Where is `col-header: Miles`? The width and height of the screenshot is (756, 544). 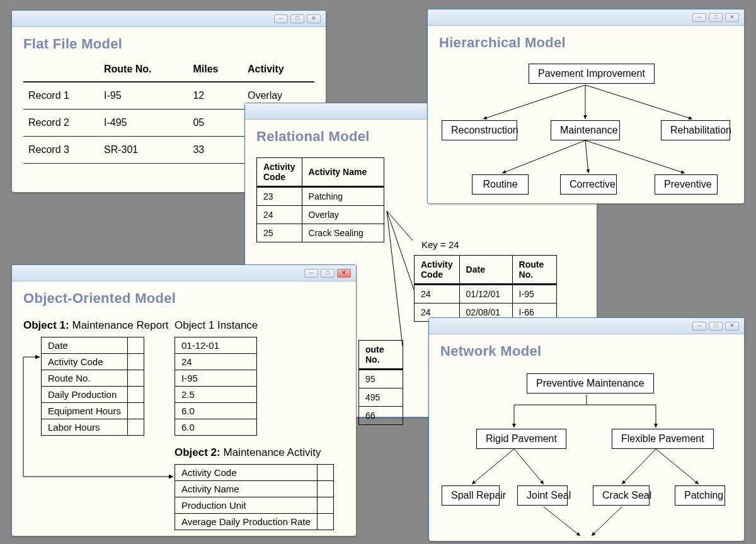
col-header: Miles is located at coordinates (215, 71).